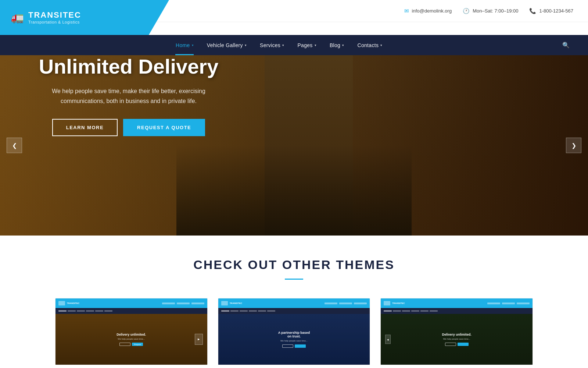 Image resolution: width=588 pixels, height=368 pixels. I want to click on nav-item-contacts: Contacts ▾, so click(370, 45).